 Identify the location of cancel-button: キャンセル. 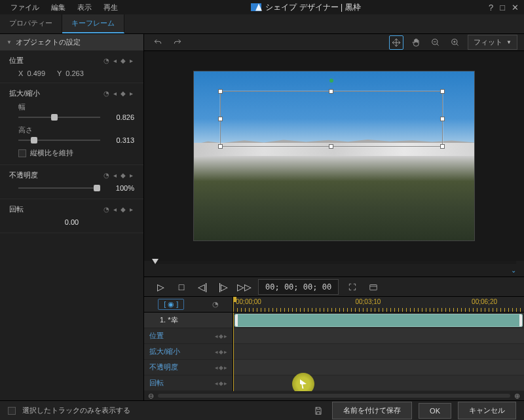
(487, 410).